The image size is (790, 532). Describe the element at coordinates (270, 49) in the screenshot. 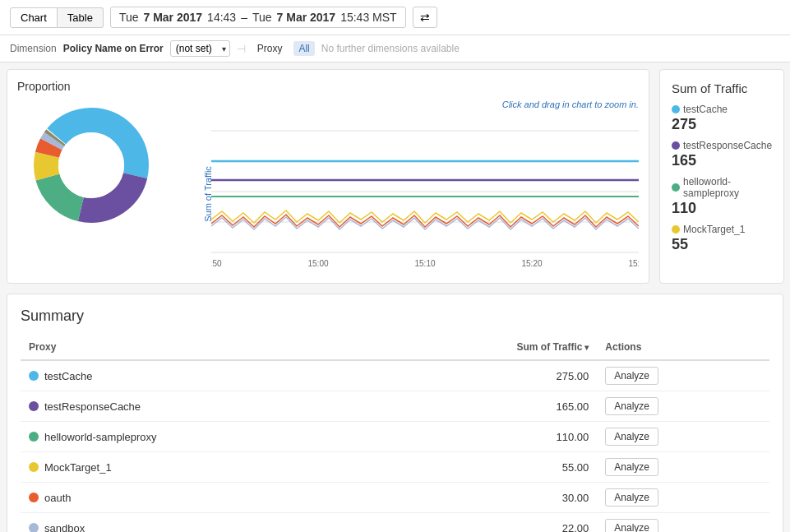

I see `proxy-filter: Proxy` at that location.